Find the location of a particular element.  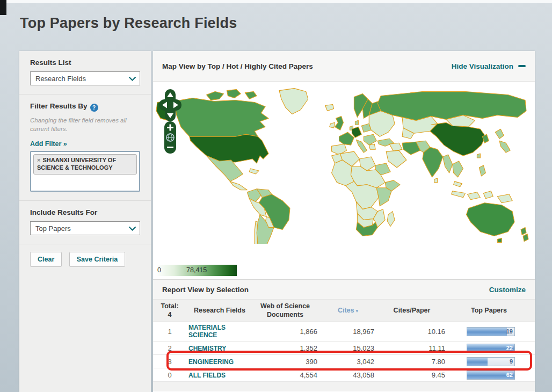

table-row: 1 MATERIALS SCIENCE 1,866 18,967 10.16 1… is located at coordinates (344, 332).